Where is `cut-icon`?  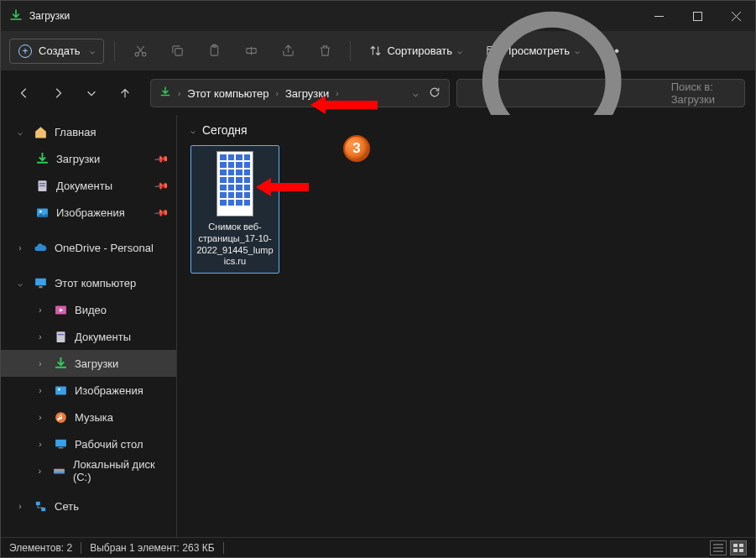
cut-icon is located at coordinates (140, 51).